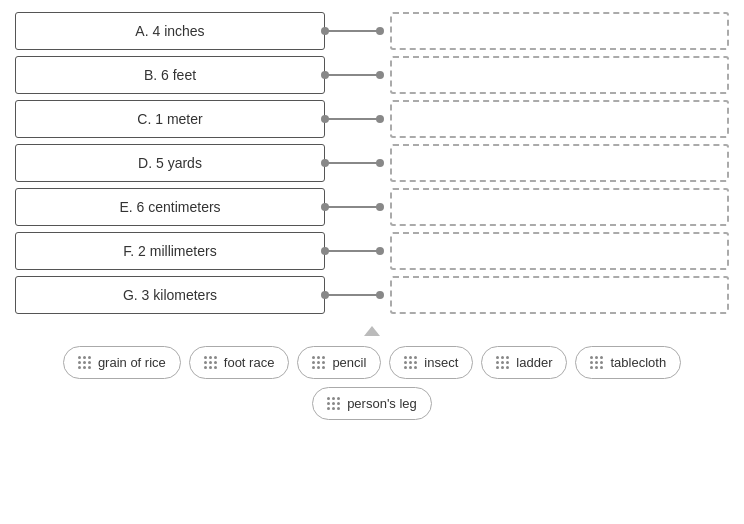 This screenshot has width=744, height=524. I want to click on connector-line-a, so click(352, 31).